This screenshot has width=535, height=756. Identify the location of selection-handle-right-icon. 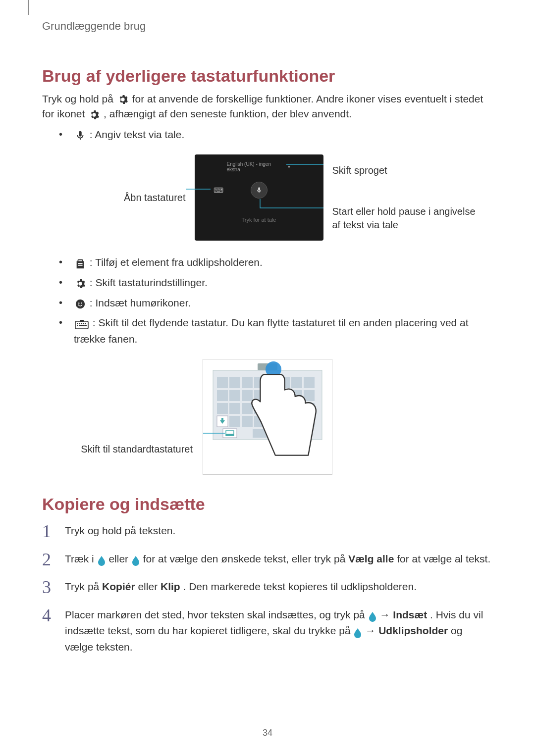
(136, 559).